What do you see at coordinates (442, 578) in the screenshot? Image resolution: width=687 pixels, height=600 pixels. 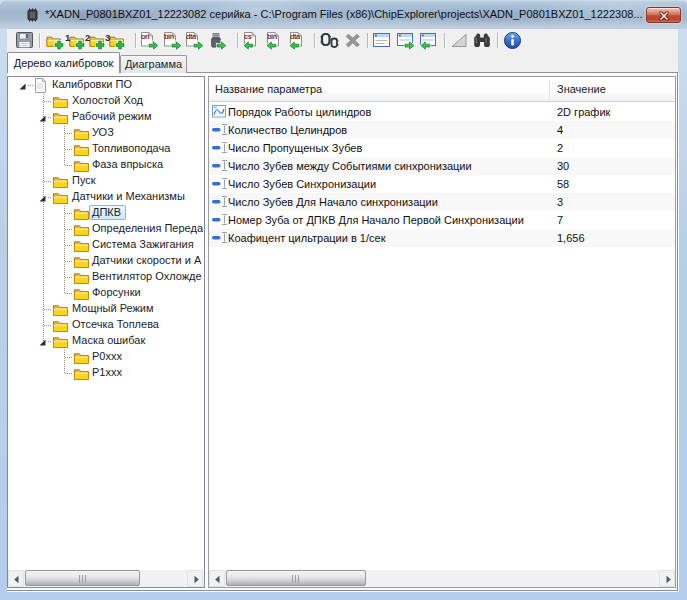 I see `grid-h-scrollbar` at bounding box center [442, 578].